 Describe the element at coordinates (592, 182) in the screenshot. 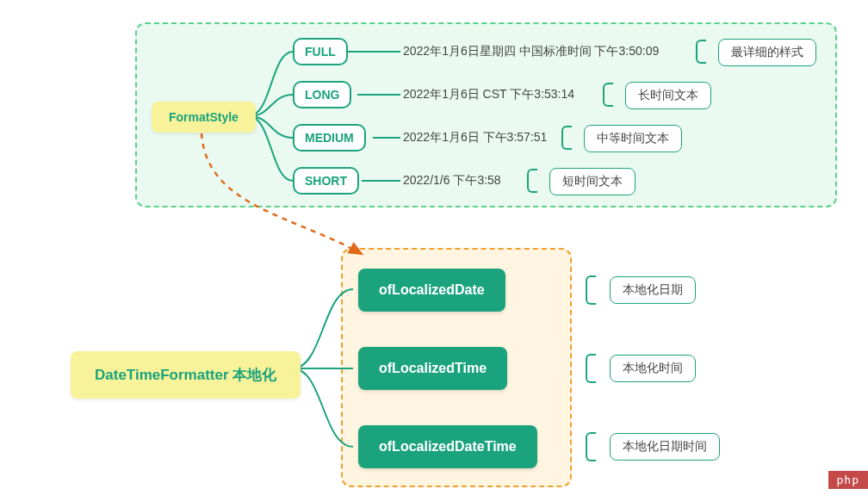

I see `note-short: 短时间文本` at that location.